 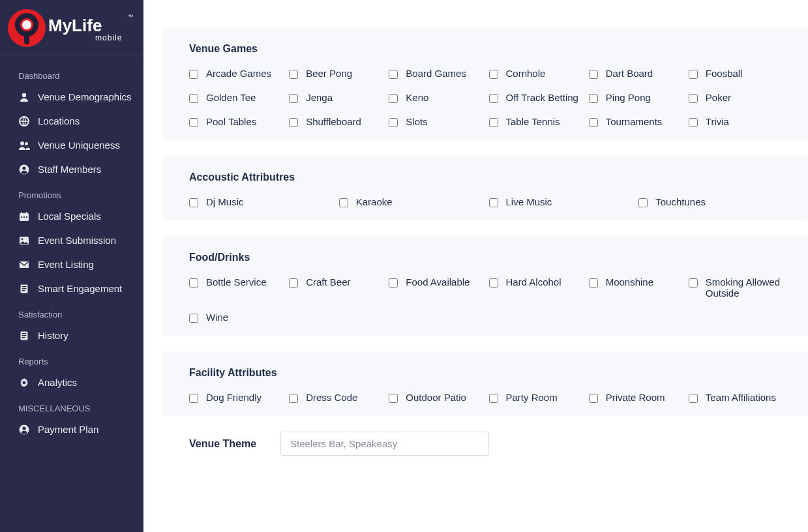 I want to click on checkbox-item: Tournaments, so click(x=635, y=121).